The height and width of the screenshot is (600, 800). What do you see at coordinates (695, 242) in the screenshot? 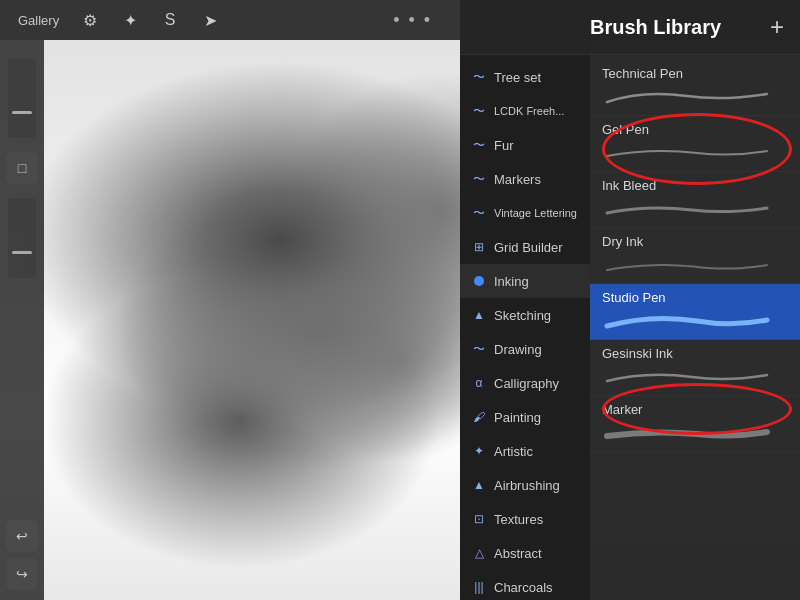
I see `brush-name: Dry Ink` at bounding box center [695, 242].